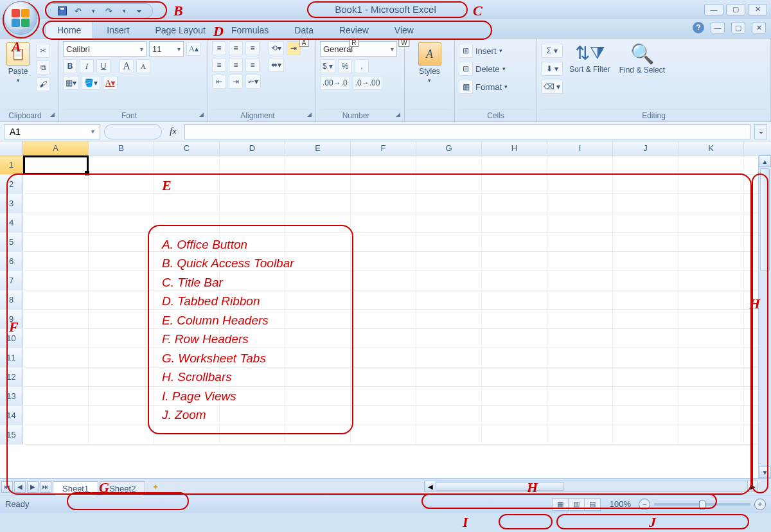  I want to click on find-select-button: 🔍 Find & Select, so click(642, 58).